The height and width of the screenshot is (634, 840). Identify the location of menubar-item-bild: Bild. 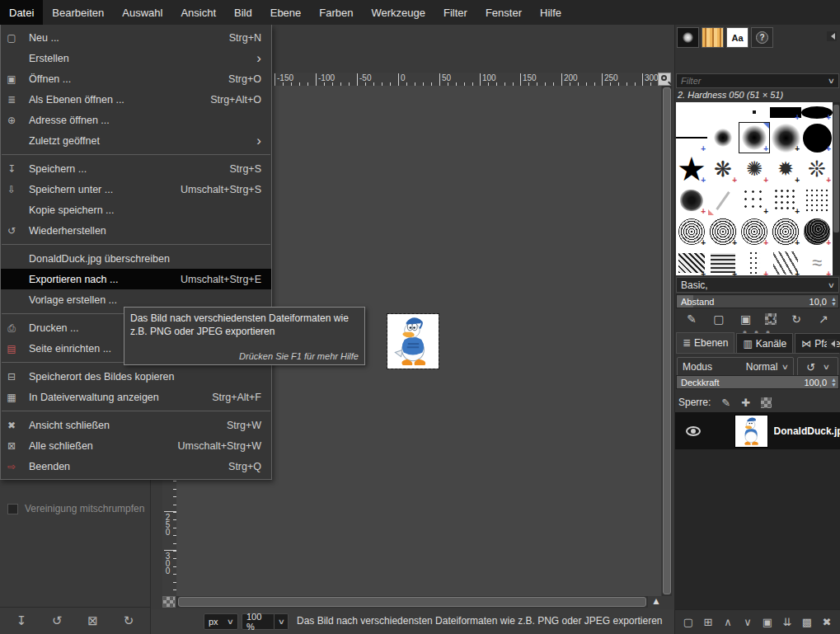
(243, 12).